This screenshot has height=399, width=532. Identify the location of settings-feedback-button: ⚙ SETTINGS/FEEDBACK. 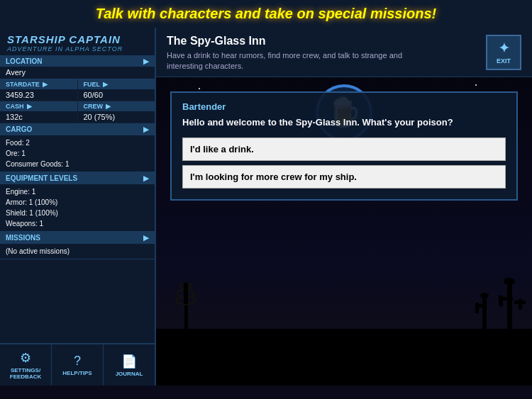
(26, 365).